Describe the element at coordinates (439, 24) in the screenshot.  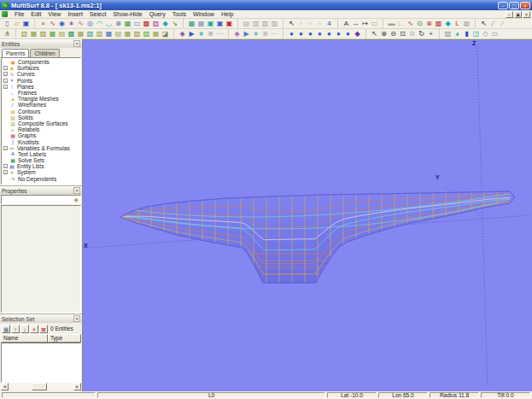
I see `mesh-grid-icon: ▩` at that location.